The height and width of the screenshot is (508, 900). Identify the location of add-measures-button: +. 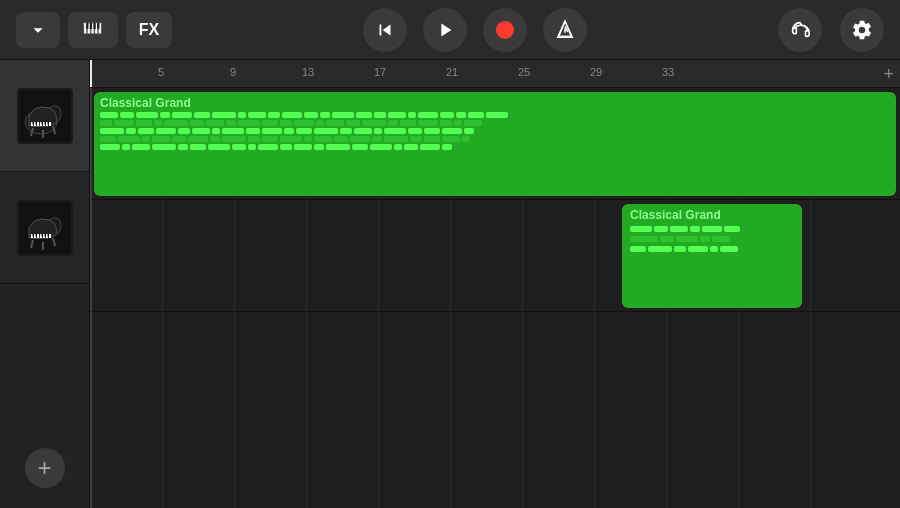
(888, 74).